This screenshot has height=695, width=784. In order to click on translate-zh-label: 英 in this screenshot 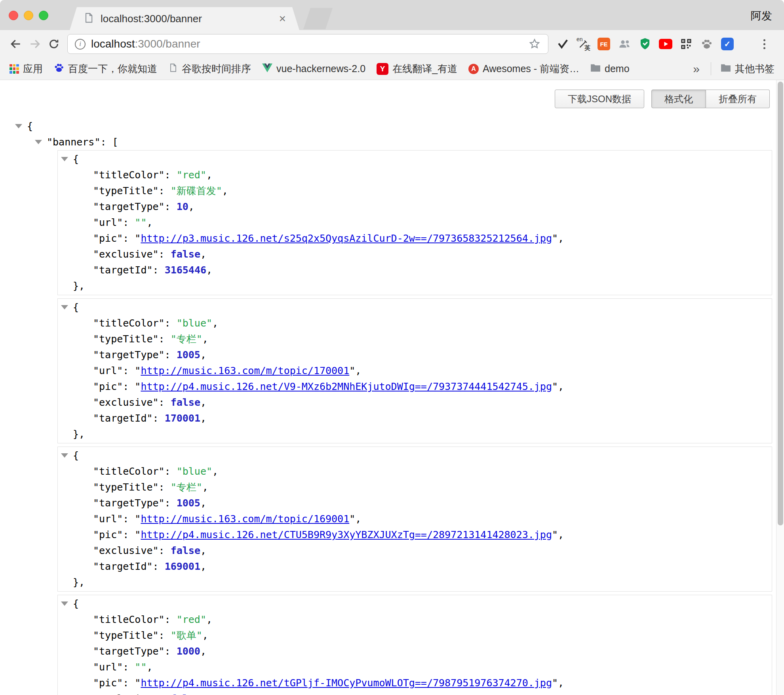, I will do `click(588, 48)`.